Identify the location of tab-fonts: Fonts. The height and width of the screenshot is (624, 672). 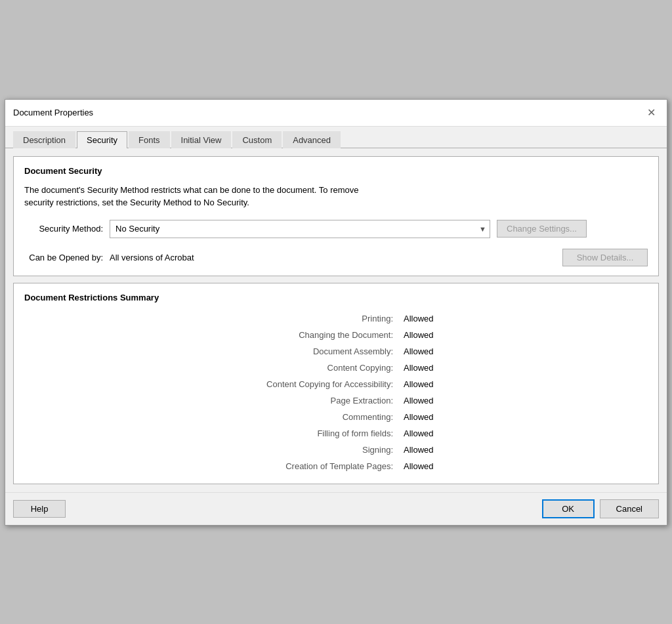
(150, 140).